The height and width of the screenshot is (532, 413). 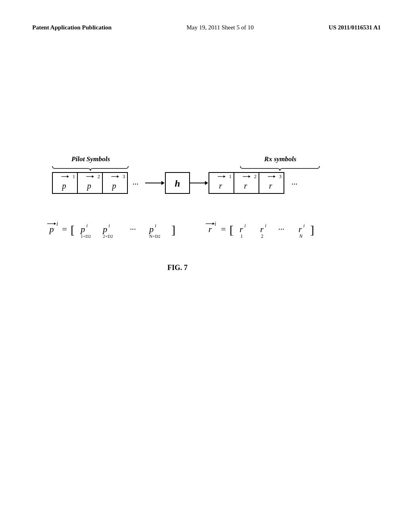 I want to click on fig-label: FIG. 7, so click(x=177, y=268).